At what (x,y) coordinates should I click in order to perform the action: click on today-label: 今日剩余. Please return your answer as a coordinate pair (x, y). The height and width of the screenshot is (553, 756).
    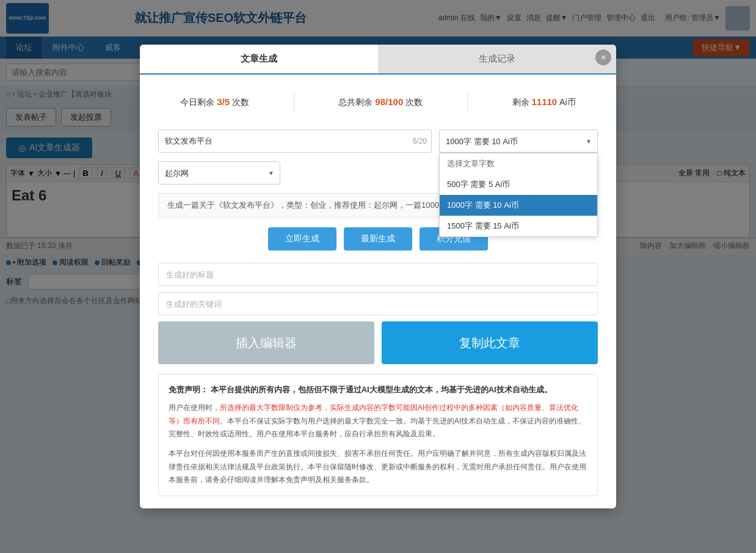
    Looking at the image, I should click on (197, 102).